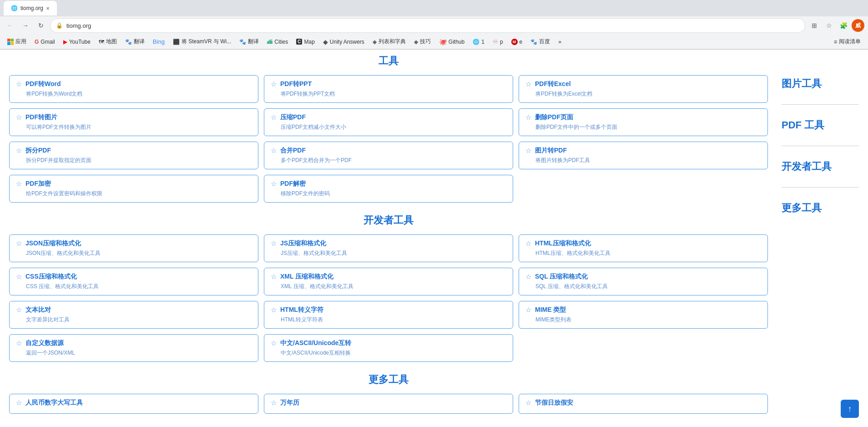 The image size is (868, 427). Describe the element at coordinates (560, 42) in the screenshot. I see `bookmark-more: »` at that location.